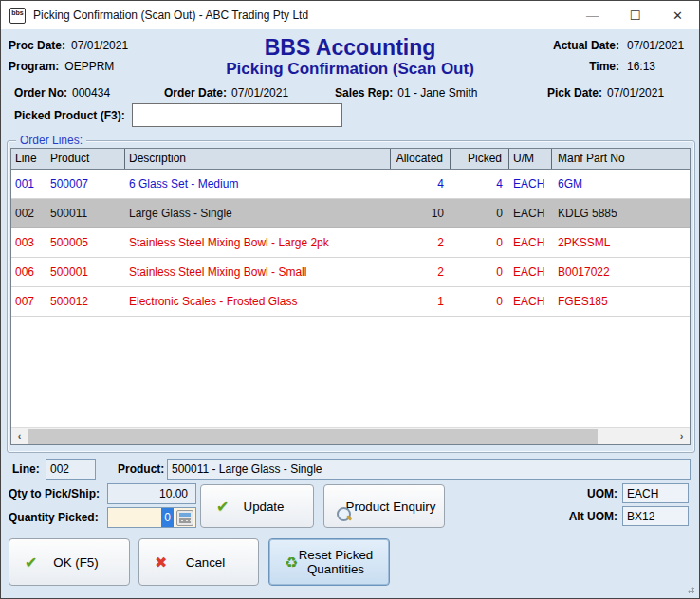 Image resolution: width=700 pixels, height=599 pixels. What do you see at coordinates (28, 159) in the screenshot?
I see `column-header-line: Line` at bounding box center [28, 159].